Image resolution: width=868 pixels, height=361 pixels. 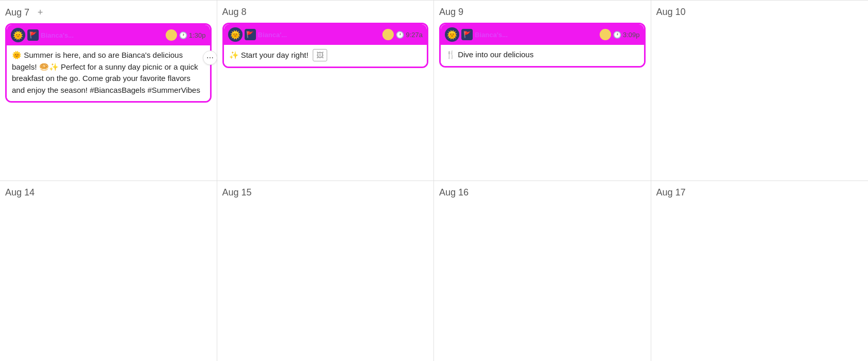 I want to click on avatar-aug9: 🌞, so click(x=452, y=35).